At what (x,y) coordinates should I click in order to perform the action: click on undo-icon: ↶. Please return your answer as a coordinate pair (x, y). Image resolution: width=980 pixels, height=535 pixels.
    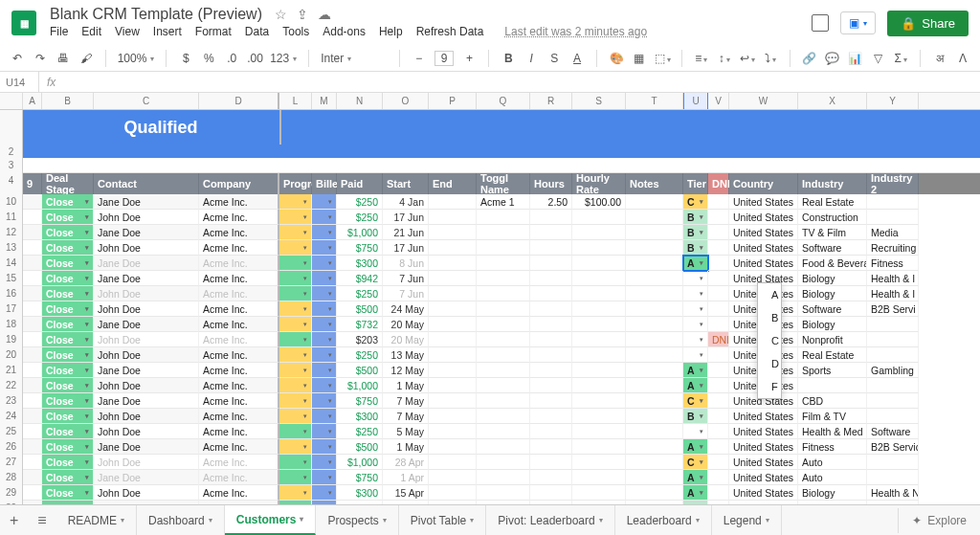
    Looking at the image, I should click on (17, 58).